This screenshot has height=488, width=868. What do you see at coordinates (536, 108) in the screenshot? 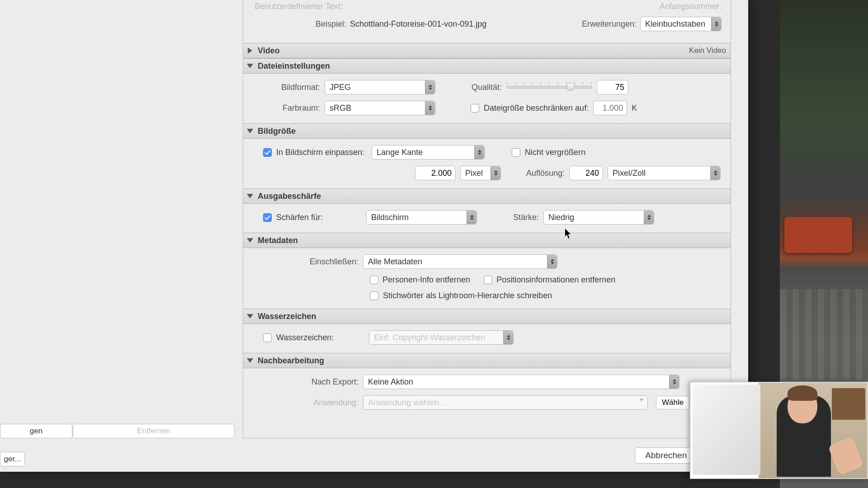
I see `limit-size-label: Dateigröße beschränken auf:` at bounding box center [536, 108].